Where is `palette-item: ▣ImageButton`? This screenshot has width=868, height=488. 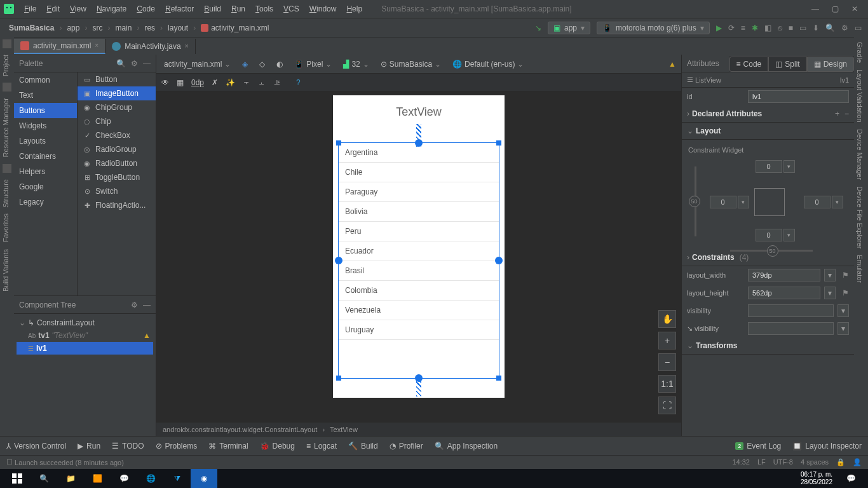
palette-item: ▣ImageButton is located at coordinates (117, 93).